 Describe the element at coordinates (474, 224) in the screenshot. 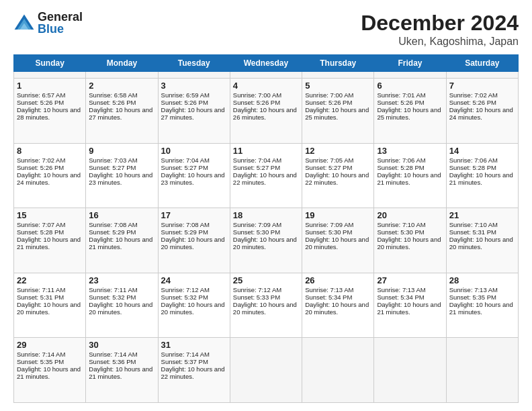

I see `sunrise-text: Sunrise: 7:10 AM` at that location.